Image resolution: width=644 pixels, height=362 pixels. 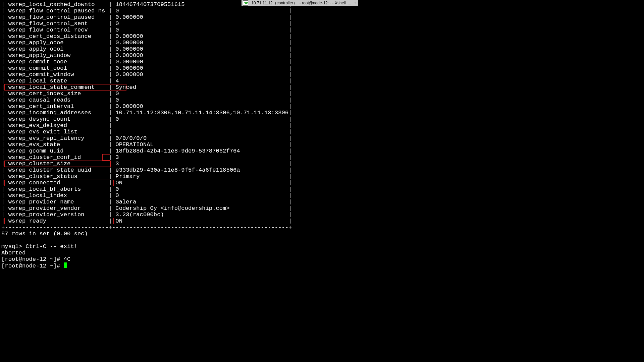 What do you see at coordinates (147, 74) in the screenshot?
I see `table-row: | wsrep_commit_window | 0.000000 |` at bounding box center [147, 74].